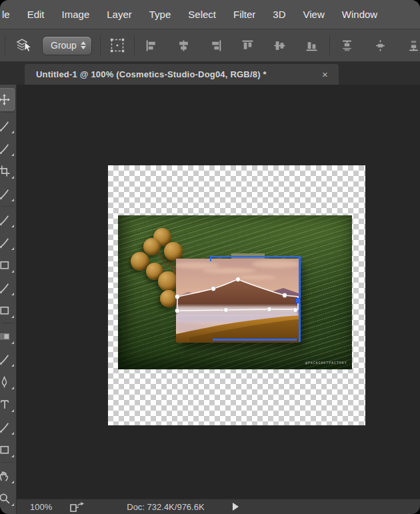 The image size is (420, 514). What do you see at coordinates (7, 99) in the screenshot?
I see `move-tool` at bounding box center [7, 99].